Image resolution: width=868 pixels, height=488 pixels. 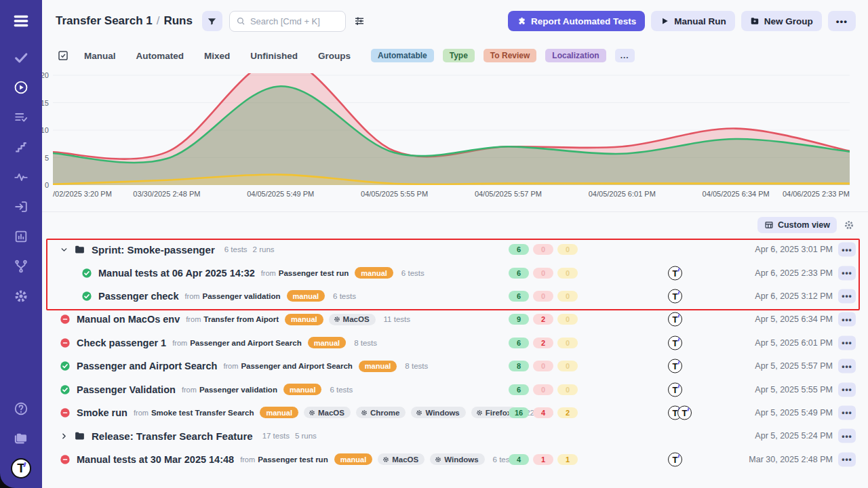 I want to click on tab-unfinished: Unfinished, so click(x=274, y=56).